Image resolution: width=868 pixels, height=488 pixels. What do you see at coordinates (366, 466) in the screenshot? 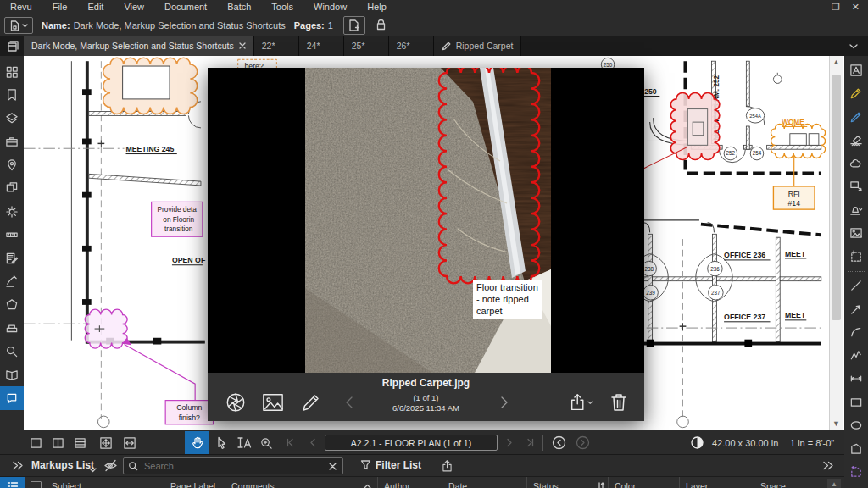
I see `filter-icon` at bounding box center [366, 466].